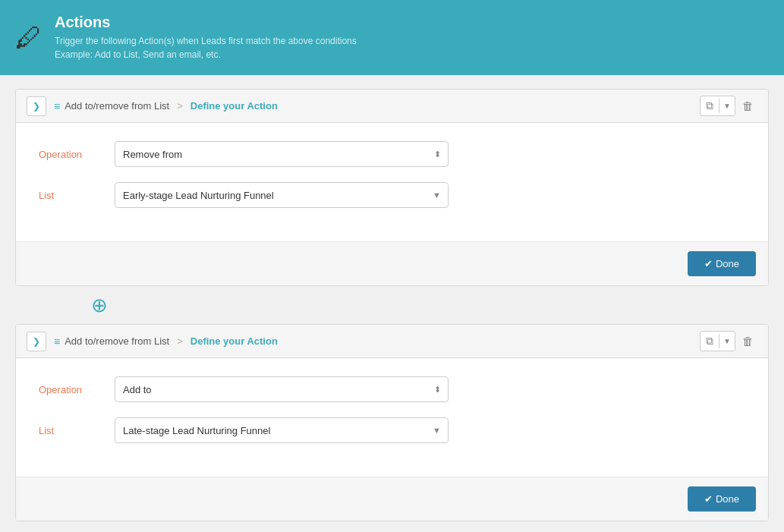 The width and height of the screenshot is (784, 532). Describe the element at coordinates (282, 430) in the screenshot. I see `list-select-wrapper-2: Early-stage Lead Nurturing Funnel Late-s…` at that location.